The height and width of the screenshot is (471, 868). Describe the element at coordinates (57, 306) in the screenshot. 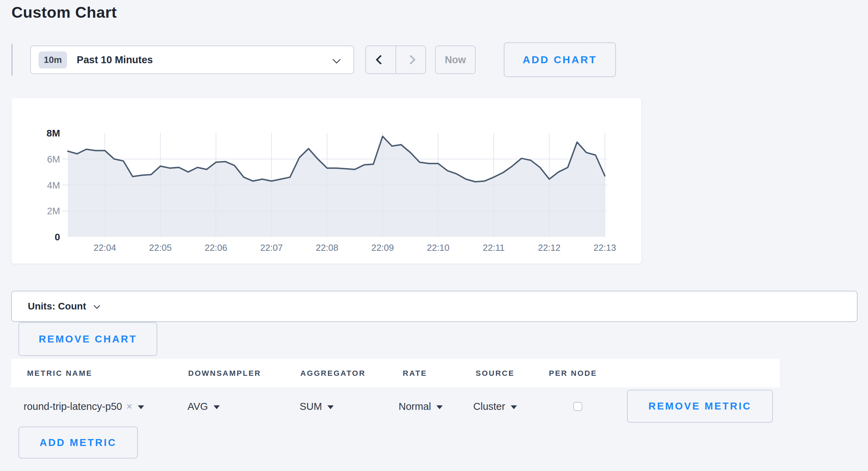

I see `units-label: Units: Count` at that location.